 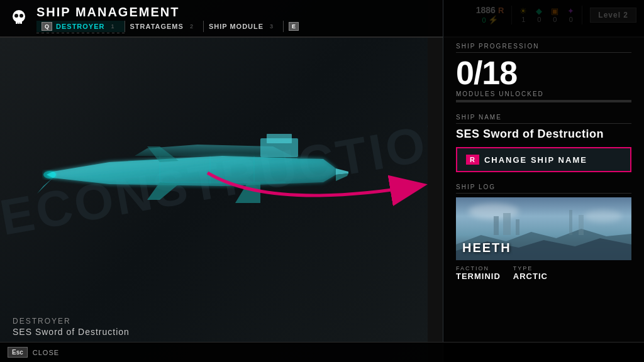 I want to click on bottom-ship-name: SES Sword of Destruction, so click(x=71, y=332).